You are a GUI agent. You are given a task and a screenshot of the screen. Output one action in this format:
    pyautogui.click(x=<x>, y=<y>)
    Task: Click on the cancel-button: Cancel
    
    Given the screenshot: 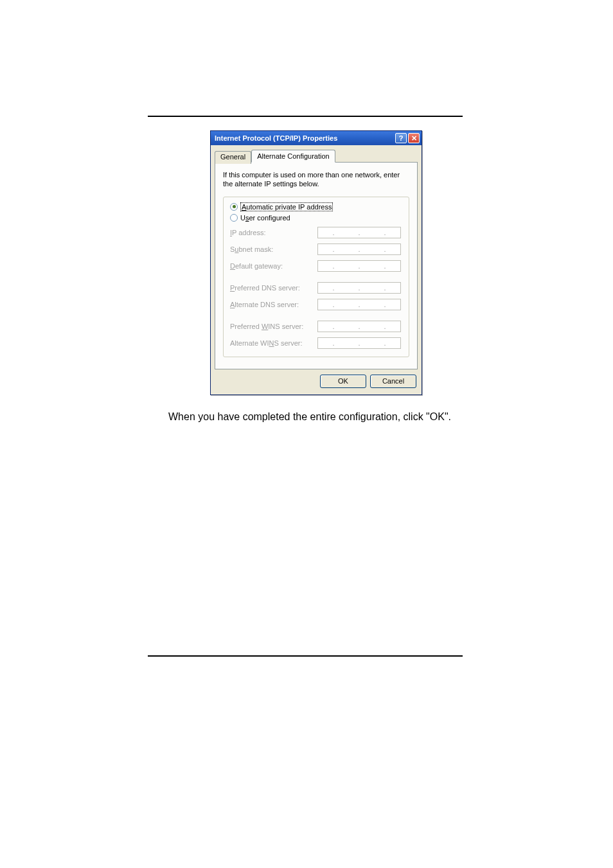 What is the action you would take?
    pyautogui.click(x=393, y=382)
    